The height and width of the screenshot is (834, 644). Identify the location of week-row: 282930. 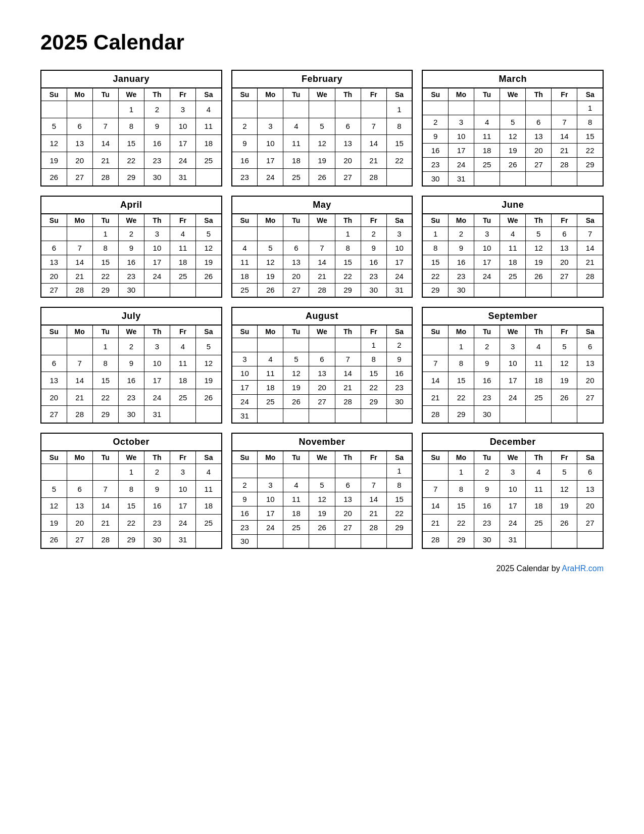
(513, 414).